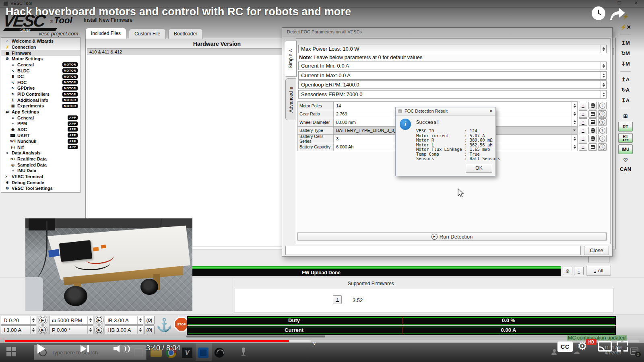 The width and height of the screenshot is (644, 362). Describe the element at coordinates (41, 183) in the screenshot. I see `sidebar-item-debug-console: ✱ Debug Console` at that location.